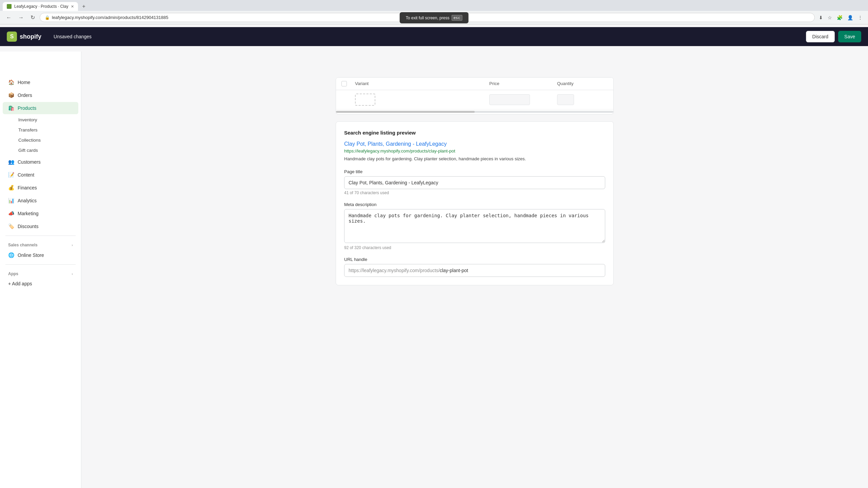 This screenshot has width=868, height=488. Describe the element at coordinates (27, 188) in the screenshot. I see `sidebar-label-finances: Finances` at that location.